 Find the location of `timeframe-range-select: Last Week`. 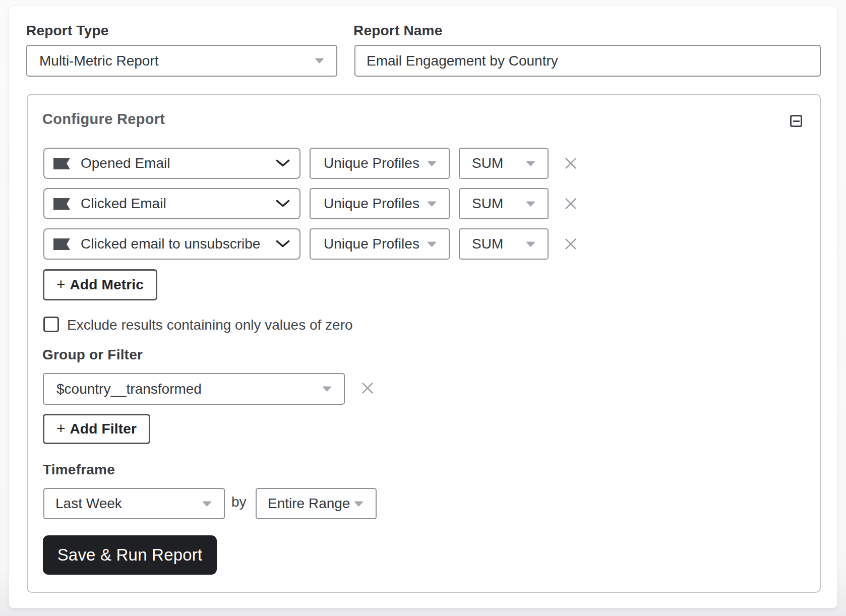

timeframe-range-select: Last Week is located at coordinates (134, 504).